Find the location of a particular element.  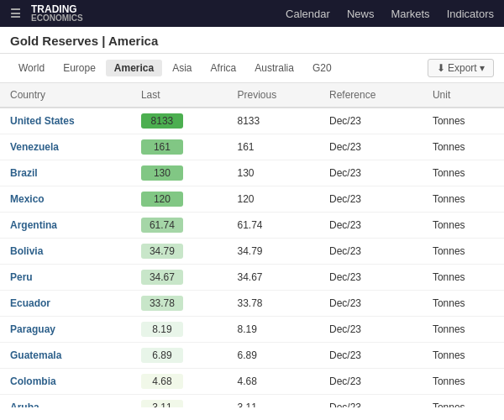

col-previous: Previous is located at coordinates (274, 96).